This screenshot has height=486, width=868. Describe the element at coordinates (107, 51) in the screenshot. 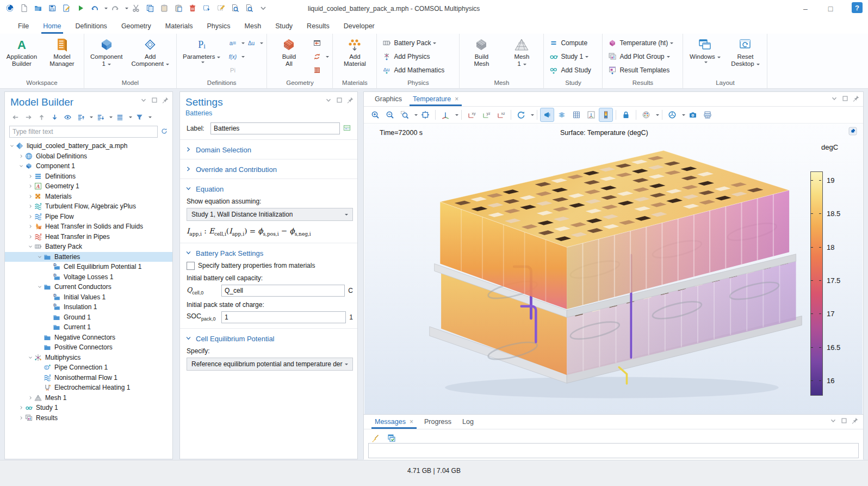

I see `component-1-button: Component1` at that location.